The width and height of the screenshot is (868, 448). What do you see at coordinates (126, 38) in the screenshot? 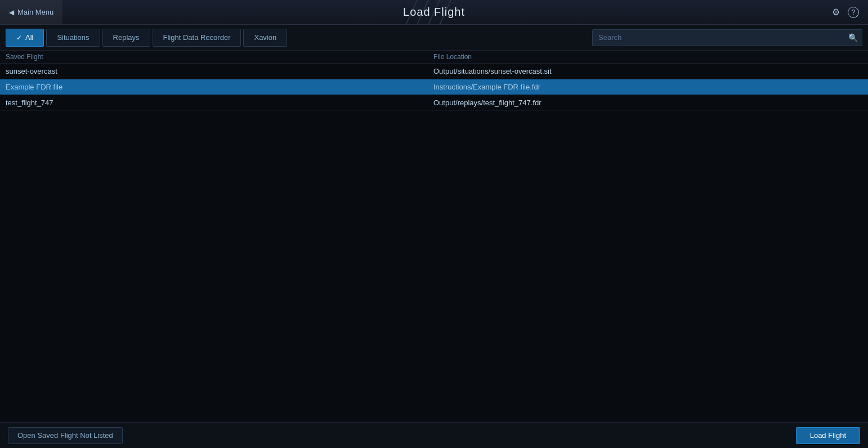
I see `tab-replays: Replays` at bounding box center [126, 38].